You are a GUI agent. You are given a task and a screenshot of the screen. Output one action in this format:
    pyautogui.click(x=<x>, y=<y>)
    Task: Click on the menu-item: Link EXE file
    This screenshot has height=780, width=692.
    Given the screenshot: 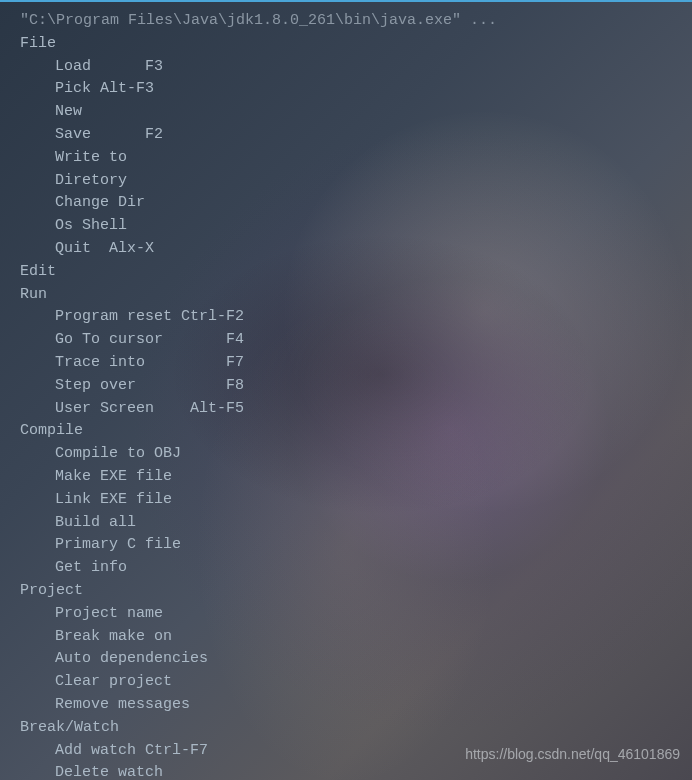 What is the action you would take?
    pyautogui.click(x=356, y=500)
    